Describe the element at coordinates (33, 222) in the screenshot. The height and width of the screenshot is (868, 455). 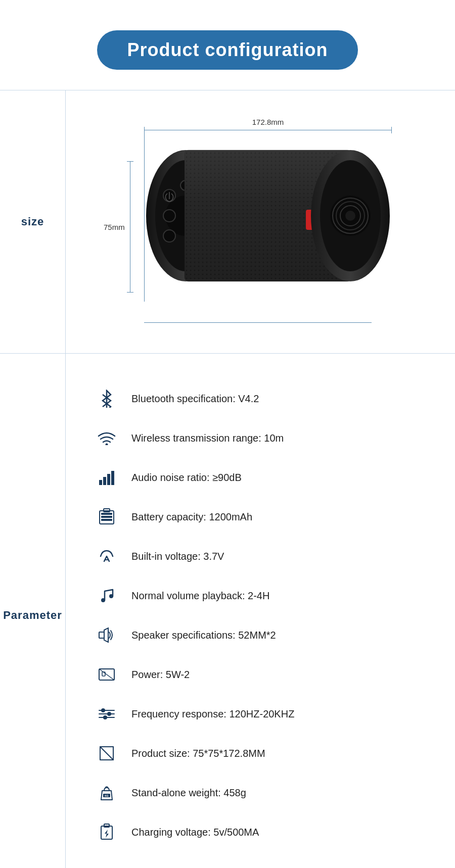
I see `size-label: size` at that location.